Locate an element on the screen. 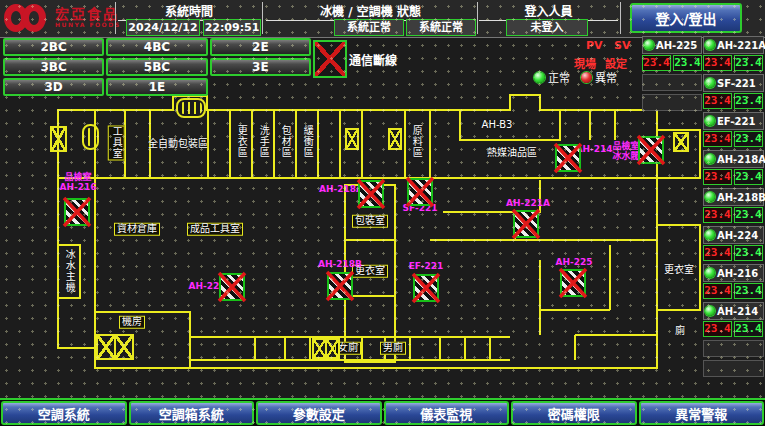 This screenshot has width=765, height=426. room-label: AH-B3 is located at coordinates (498, 126).